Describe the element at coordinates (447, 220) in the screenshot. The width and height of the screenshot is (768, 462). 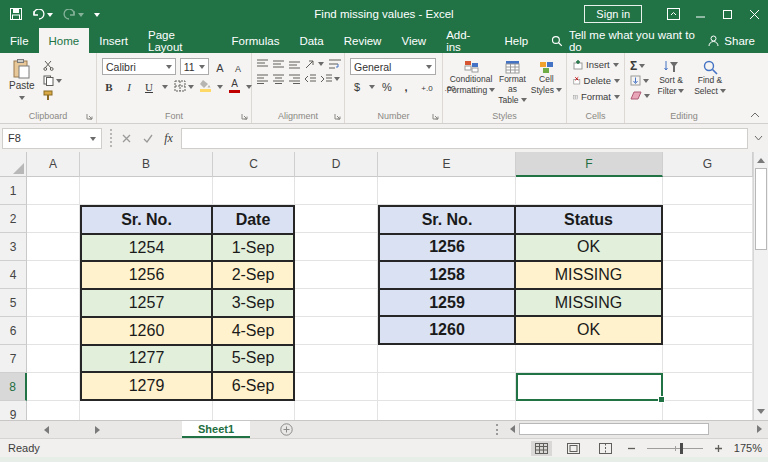
I see `cell-e2: Sr. No.` at that location.